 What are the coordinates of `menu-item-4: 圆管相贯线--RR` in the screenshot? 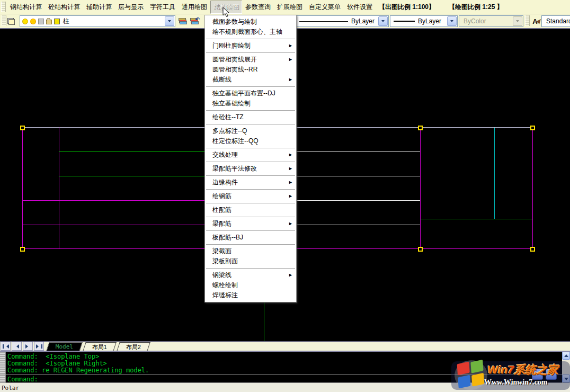 It's located at (251, 70).